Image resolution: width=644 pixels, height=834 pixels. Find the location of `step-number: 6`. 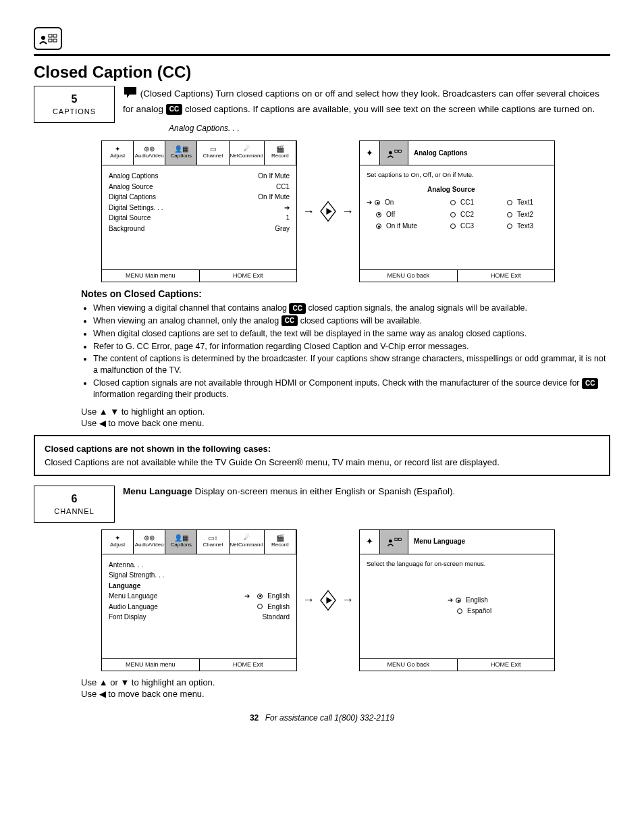

step-number: 6 is located at coordinates (74, 499).